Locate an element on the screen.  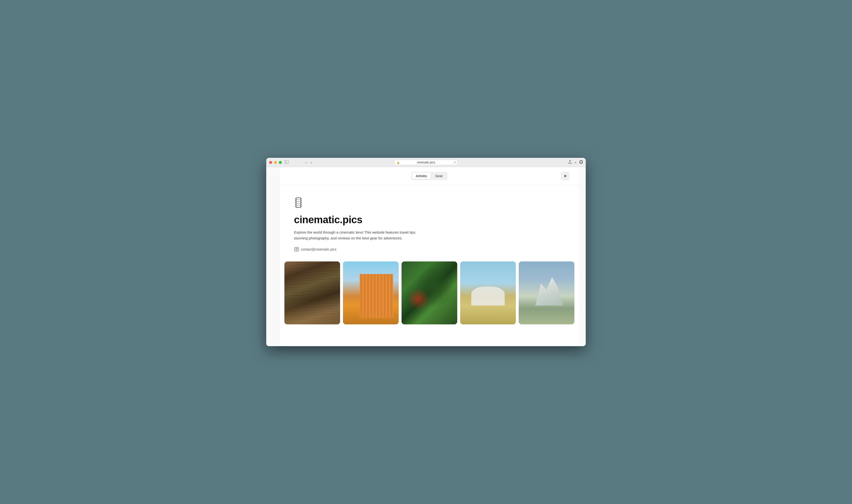
site-title: cinematic.pics is located at coordinates (429, 220).